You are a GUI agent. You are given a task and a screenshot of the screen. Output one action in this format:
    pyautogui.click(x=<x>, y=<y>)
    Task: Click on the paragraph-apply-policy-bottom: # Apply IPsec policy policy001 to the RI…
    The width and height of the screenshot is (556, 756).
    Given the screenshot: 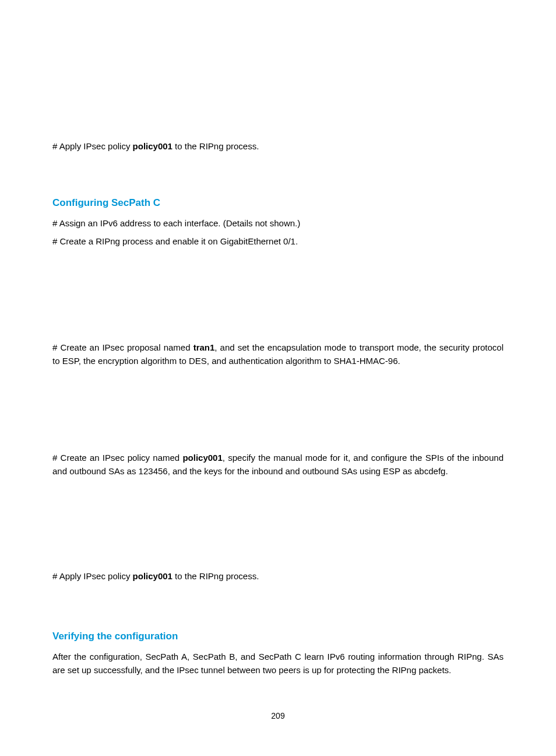 What is the action you would take?
    pyautogui.click(x=278, y=576)
    